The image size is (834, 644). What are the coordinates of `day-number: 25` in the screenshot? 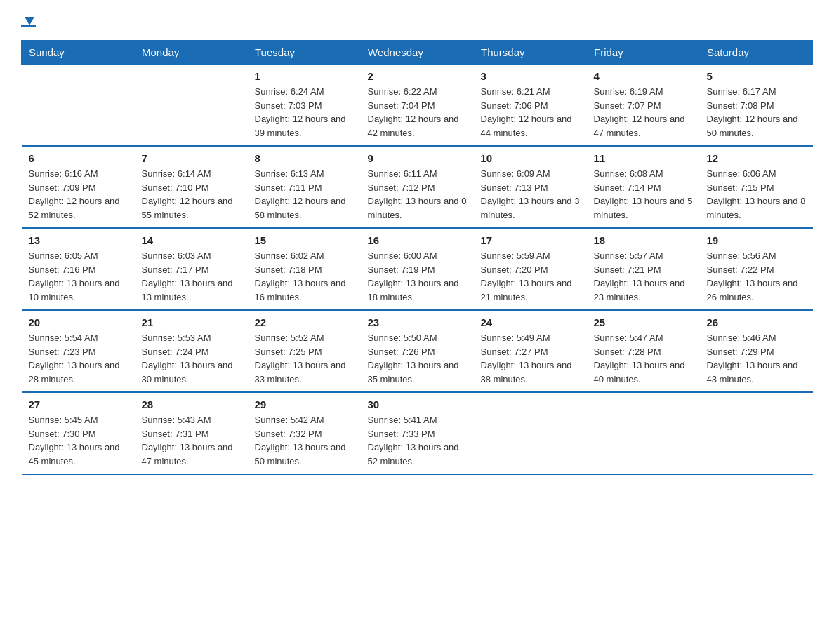 It's located at (643, 323).